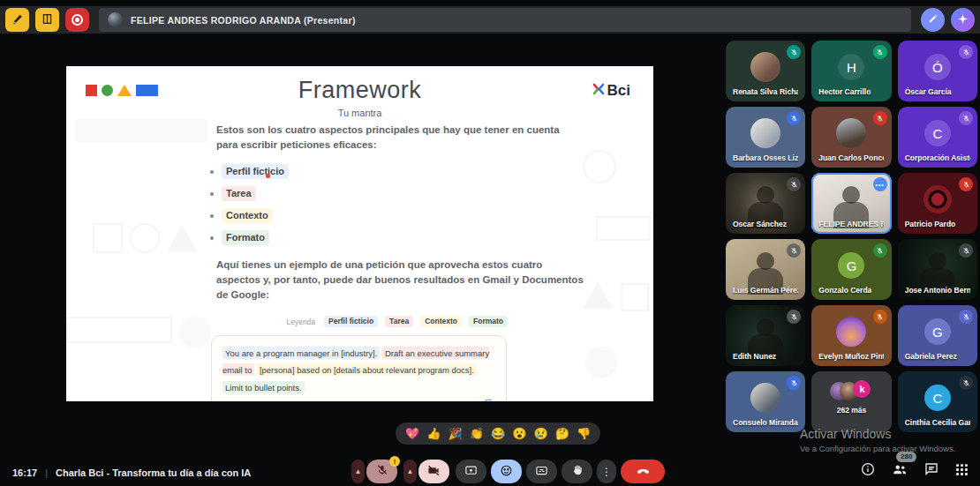  Describe the element at coordinates (851, 67) in the screenshot. I see `participant-initial: H` at that location.